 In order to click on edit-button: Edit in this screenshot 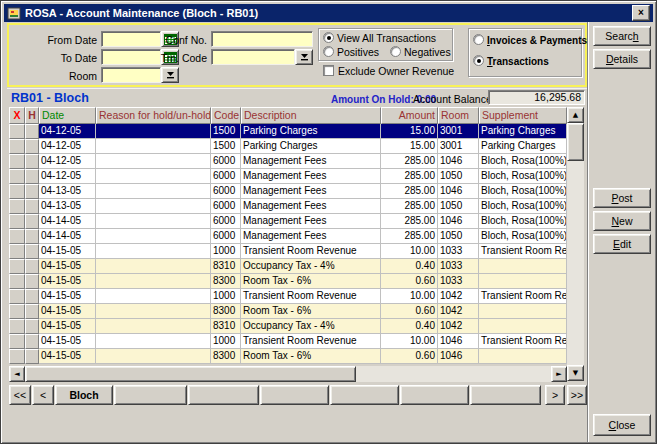, I will do `click(622, 244)`.